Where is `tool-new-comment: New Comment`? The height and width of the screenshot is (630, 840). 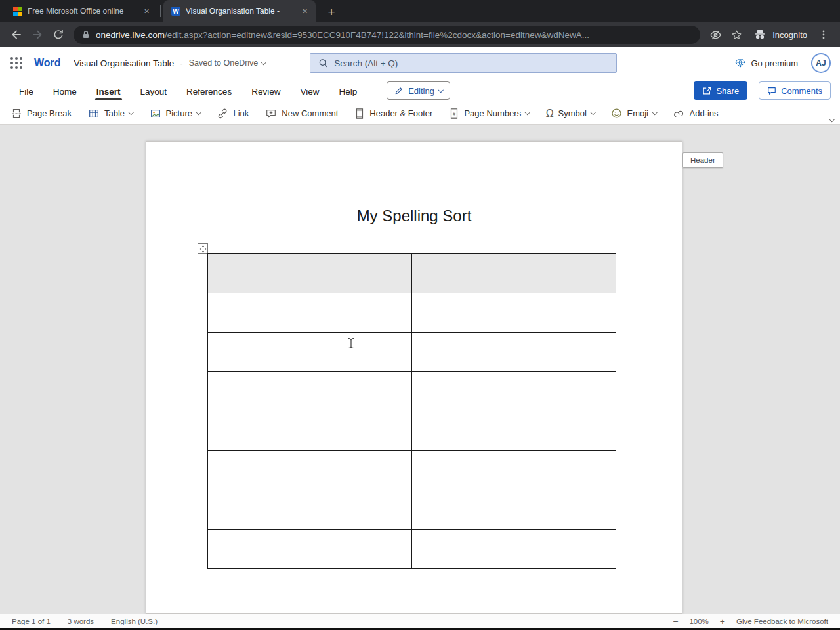 tool-new-comment: New Comment is located at coordinates (302, 114).